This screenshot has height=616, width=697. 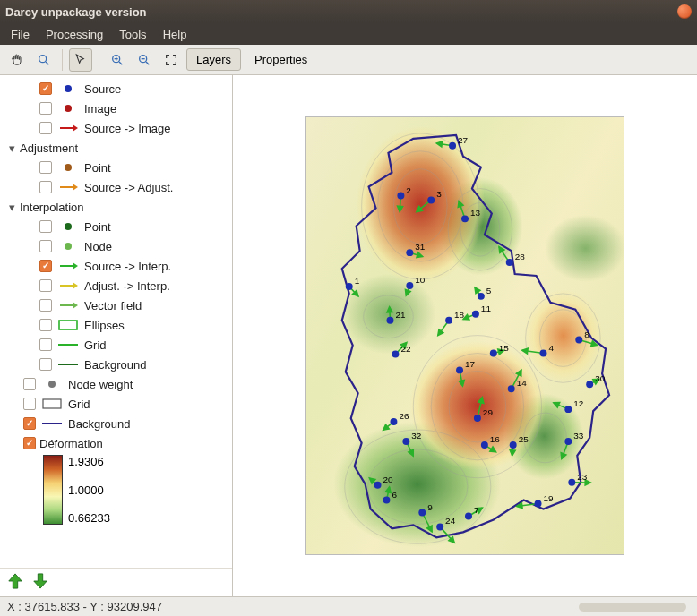 What do you see at coordinates (52, 424) in the screenshot?
I see `line-blue-icon` at bounding box center [52, 424].